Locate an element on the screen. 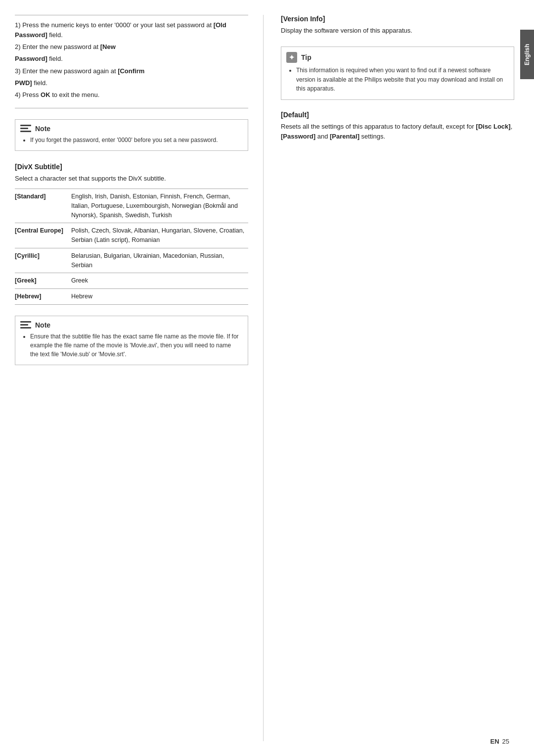 The image size is (534, 756). note-label-1: Note is located at coordinates (43, 129).